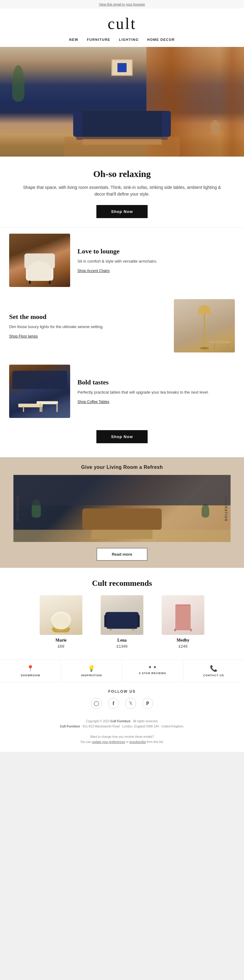  I want to click on lamp-base, so click(204, 348).